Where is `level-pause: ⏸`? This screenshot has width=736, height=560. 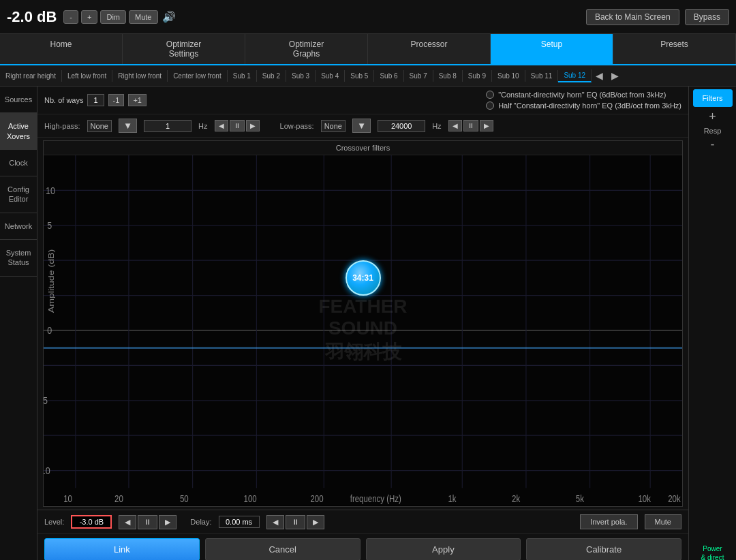 level-pause: ⏸ is located at coordinates (147, 522).